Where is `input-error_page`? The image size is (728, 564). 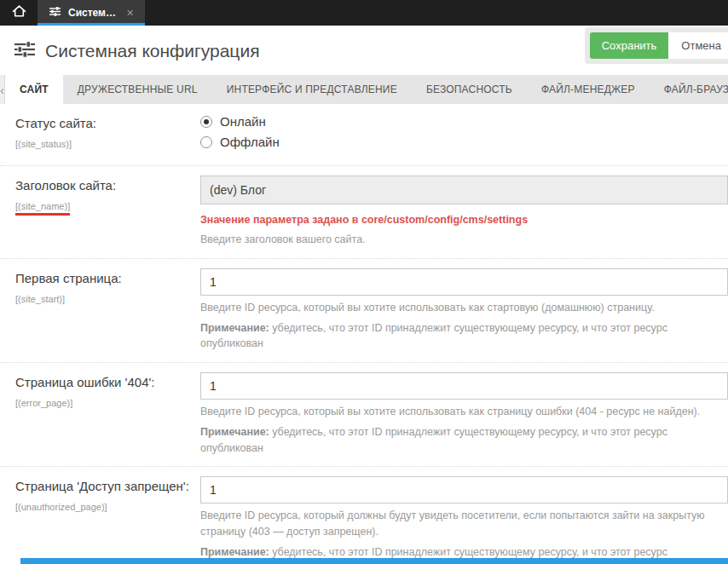
input-error_page is located at coordinates (464, 386).